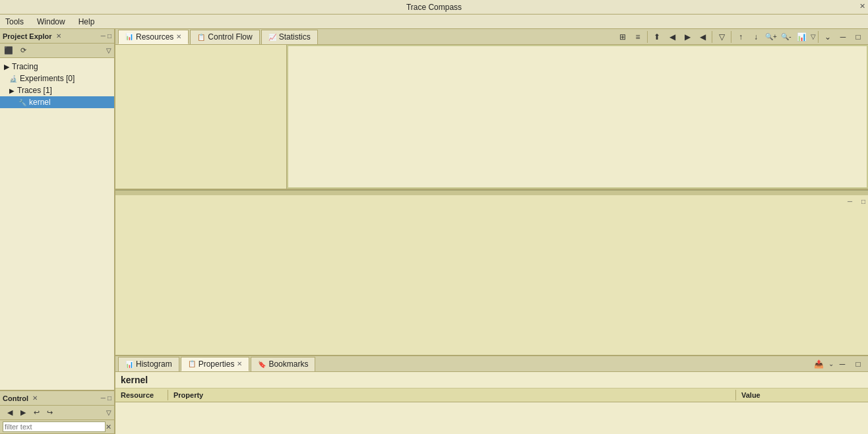  Describe the element at coordinates (216, 364) in the screenshot. I see `properties-tab-label: Properties` at that location.